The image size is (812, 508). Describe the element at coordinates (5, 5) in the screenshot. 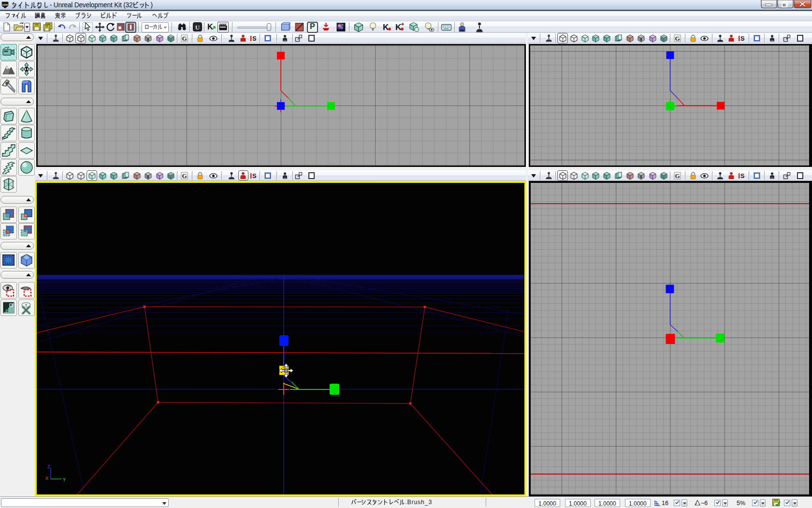

I see `svg-text: UDK` at that location.